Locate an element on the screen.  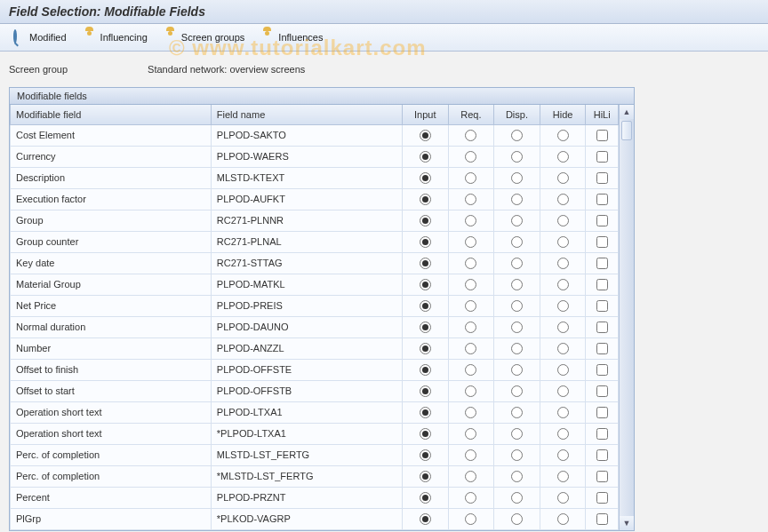
table-row: Material GroupPLPOD-MATKL is located at coordinates (315, 284).